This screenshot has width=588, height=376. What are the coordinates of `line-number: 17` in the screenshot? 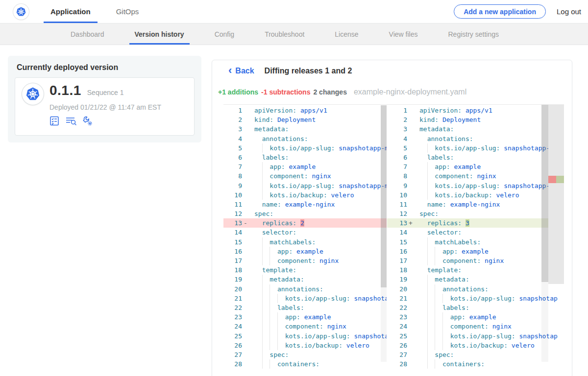 It's located at (397, 260).